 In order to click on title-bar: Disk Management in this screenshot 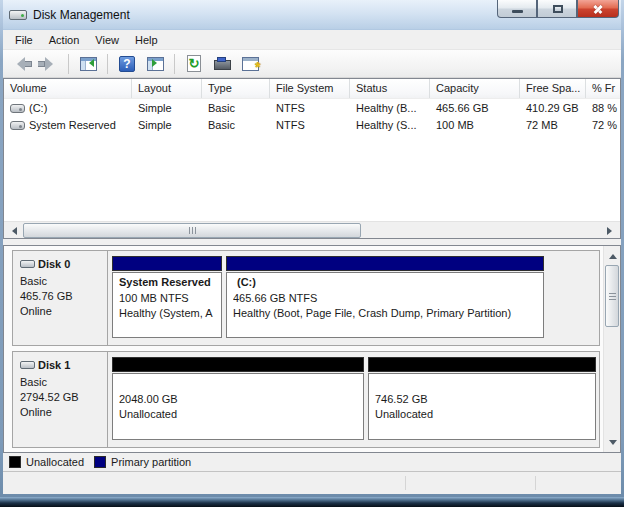, I will do `click(312, 15)`.